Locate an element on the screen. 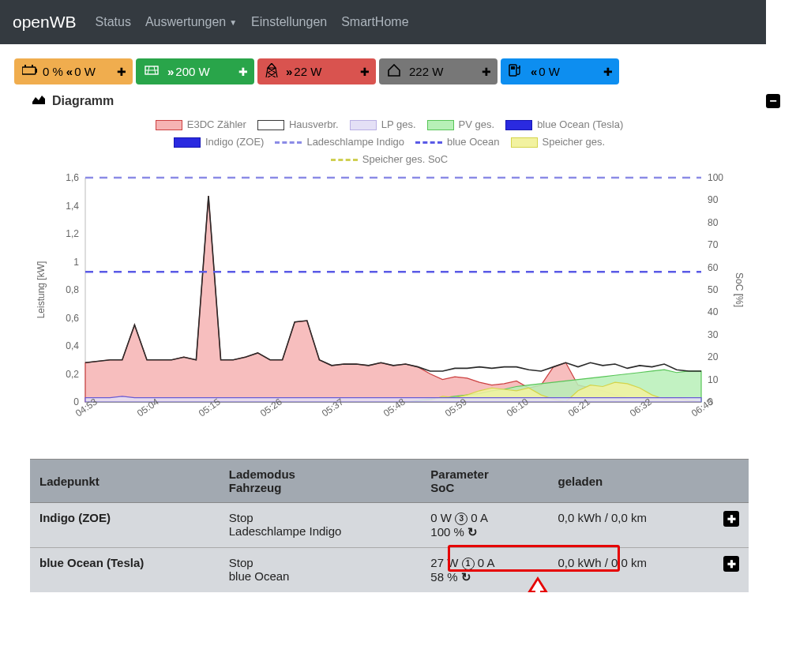  battery-soc: 0 % is located at coordinates (53, 71).